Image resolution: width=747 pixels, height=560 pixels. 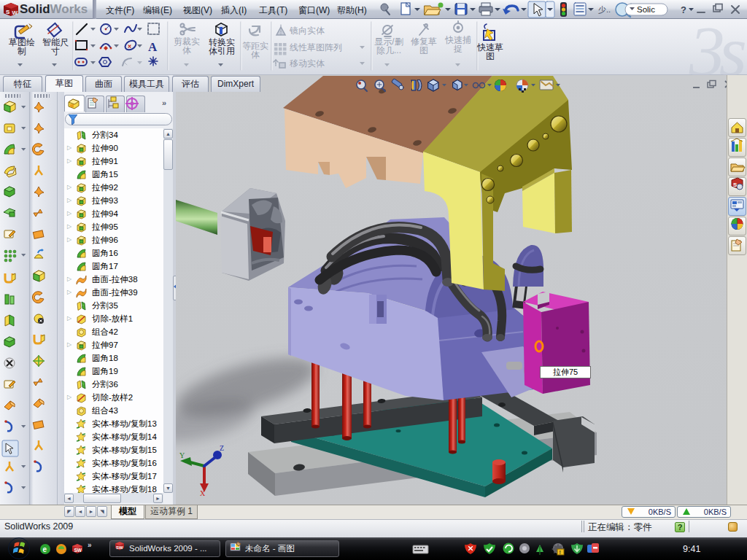 What do you see at coordinates (203, 493) in the screenshot?
I see `svg-text: X` at bounding box center [203, 493].